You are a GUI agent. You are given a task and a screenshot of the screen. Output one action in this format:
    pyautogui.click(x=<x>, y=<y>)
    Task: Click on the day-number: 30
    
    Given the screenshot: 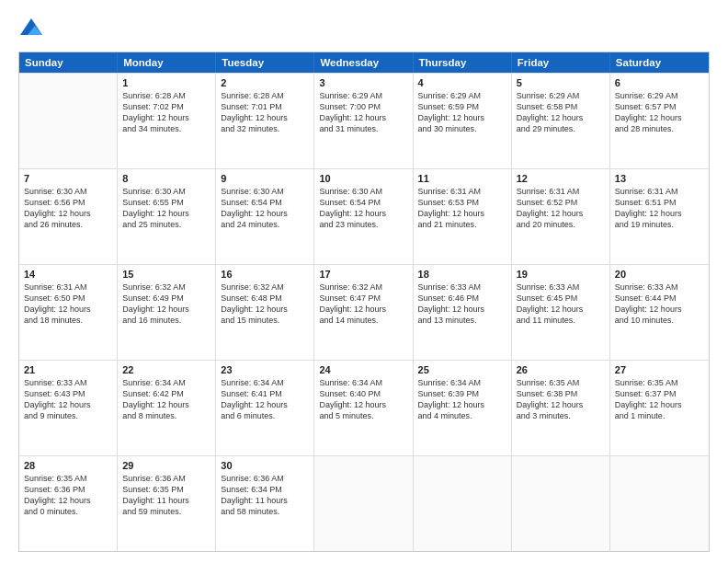 What is the action you would take?
    pyautogui.click(x=265, y=465)
    